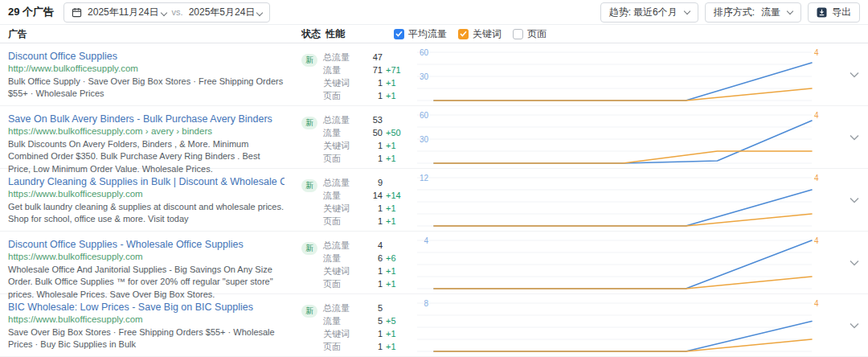 The height and width of the screenshot is (357, 868). I want to click on ad-url: http://www.bulkofficesupply.com, so click(146, 68).